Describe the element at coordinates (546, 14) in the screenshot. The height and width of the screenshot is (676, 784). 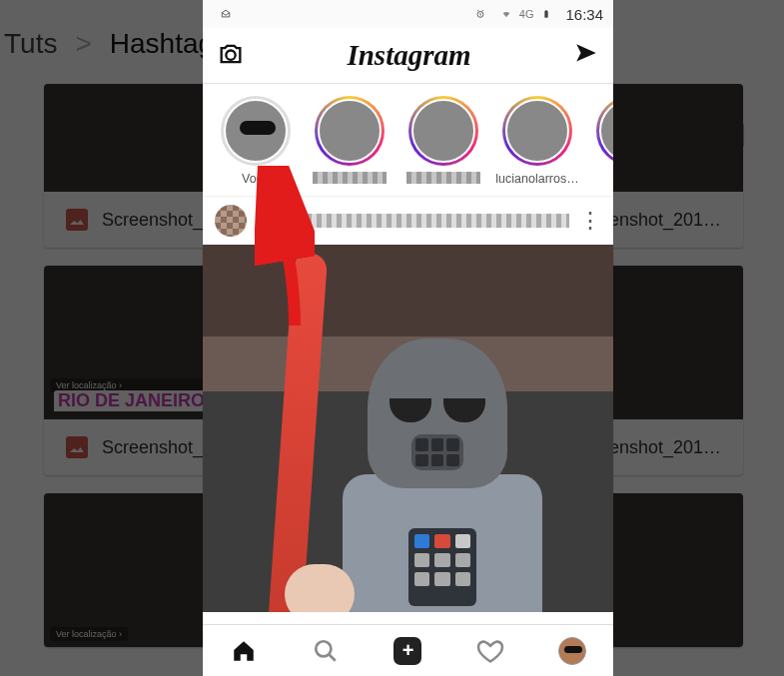
I see `battery-icon` at that location.